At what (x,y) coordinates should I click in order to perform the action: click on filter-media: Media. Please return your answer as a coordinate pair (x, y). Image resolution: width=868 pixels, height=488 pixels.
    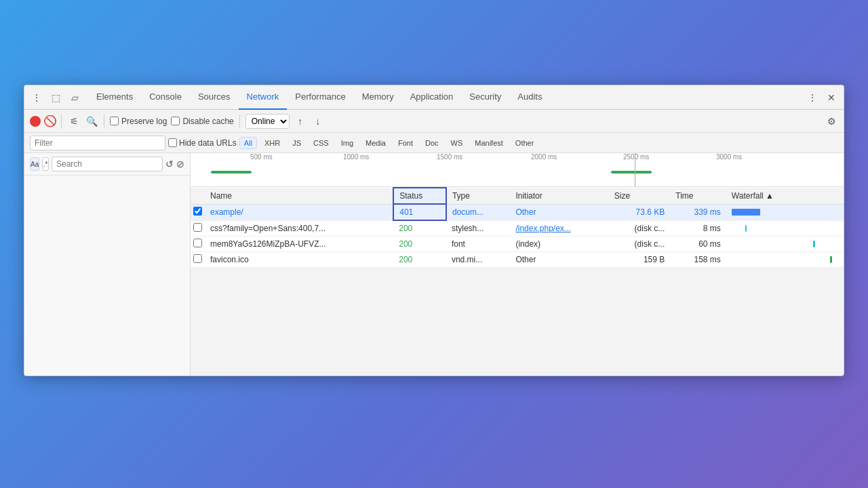
    Looking at the image, I should click on (376, 143).